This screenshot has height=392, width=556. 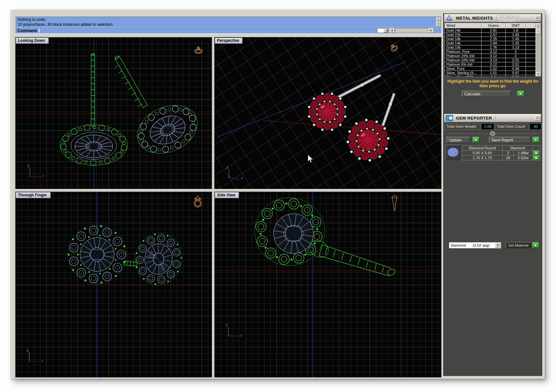 What do you see at coordinates (516, 26) in the screenshot?
I see `column-header-dwt: DWT` at bounding box center [516, 26].